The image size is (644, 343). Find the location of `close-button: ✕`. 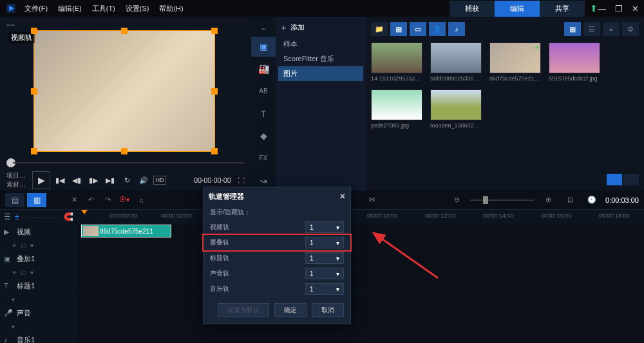

close-button: ✕ is located at coordinates (635, 9).